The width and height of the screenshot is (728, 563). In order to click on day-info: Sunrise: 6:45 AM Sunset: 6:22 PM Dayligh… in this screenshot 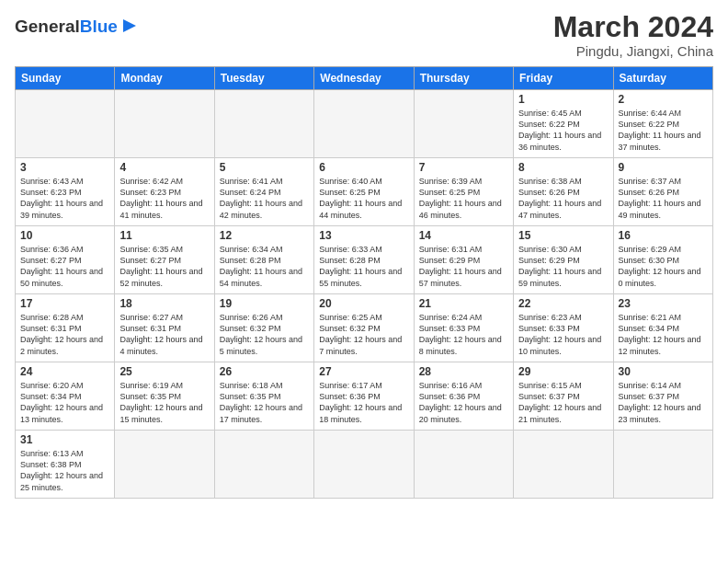, I will do `click(563, 131)`.